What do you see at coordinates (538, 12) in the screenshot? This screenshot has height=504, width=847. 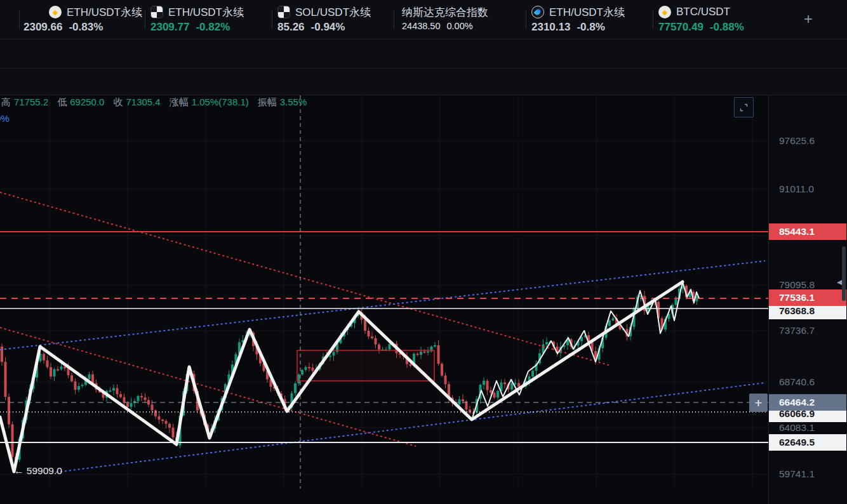 I see `huobi-icon` at bounding box center [538, 12].